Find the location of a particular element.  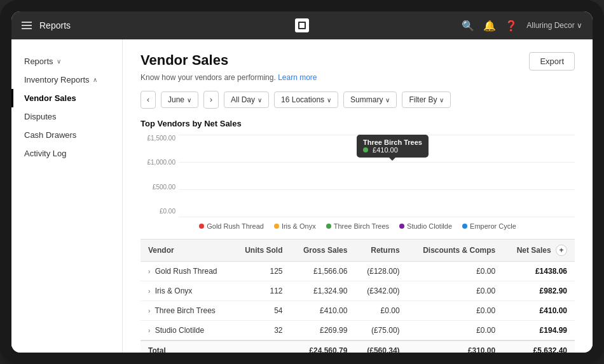

next-month-button: › is located at coordinates (211, 100).